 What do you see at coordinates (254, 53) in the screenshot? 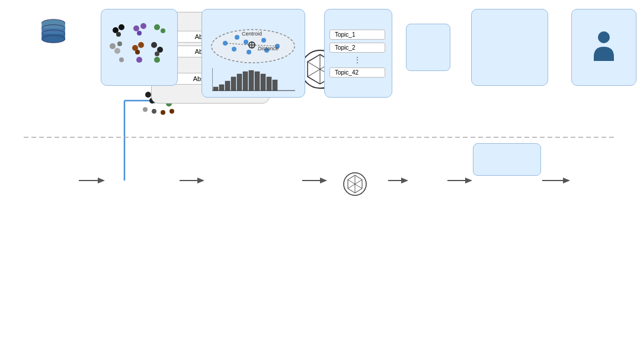
I see `sampling-box: Centroid Distance` at bounding box center [254, 53].